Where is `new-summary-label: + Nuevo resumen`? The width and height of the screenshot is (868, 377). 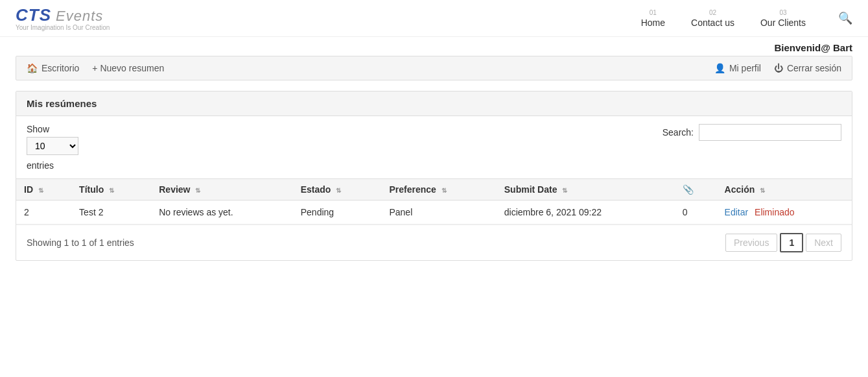
new-summary-label: + Nuevo resumen is located at coordinates (128, 68).